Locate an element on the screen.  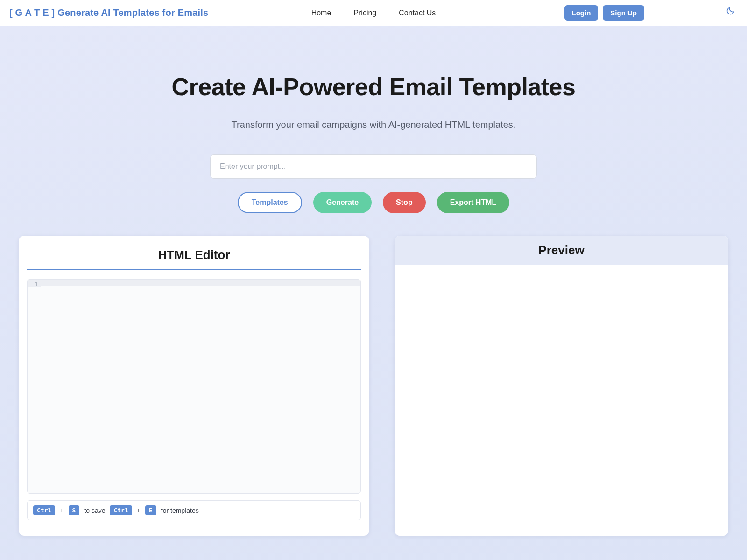
kbd-ctrl-1: Ctrl is located at coordinates (44, 511).